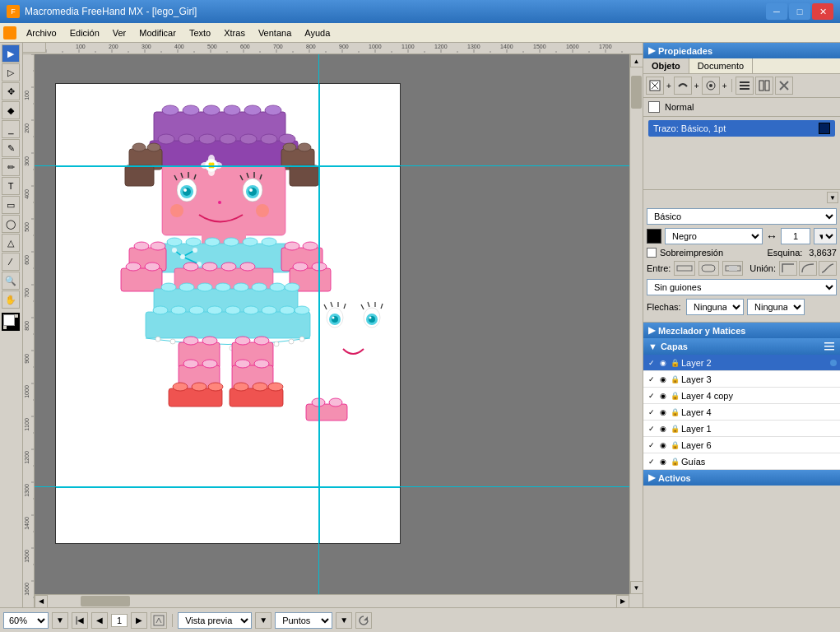 The image size is (840, 632). What do you see at coordinates (304, 620) in the screenshot?
I see `units-dropdown: Puntos` at bounding box center [304, 620].